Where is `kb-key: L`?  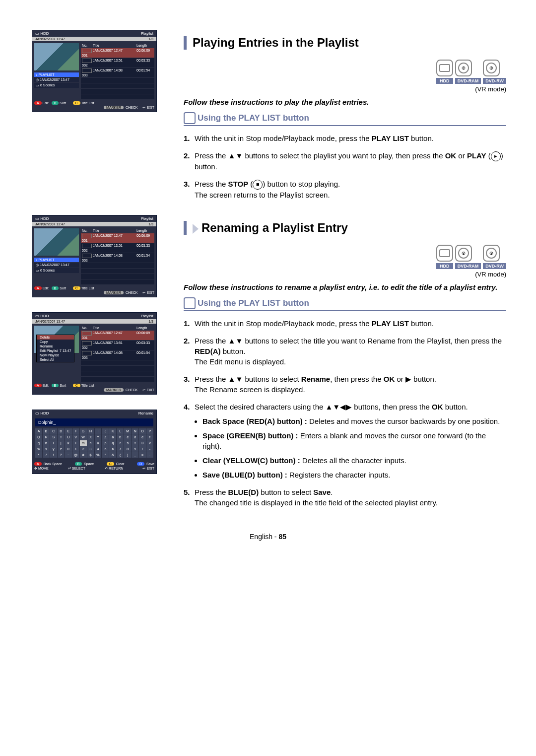 kb-key: L is located at coordinates (120, 431).